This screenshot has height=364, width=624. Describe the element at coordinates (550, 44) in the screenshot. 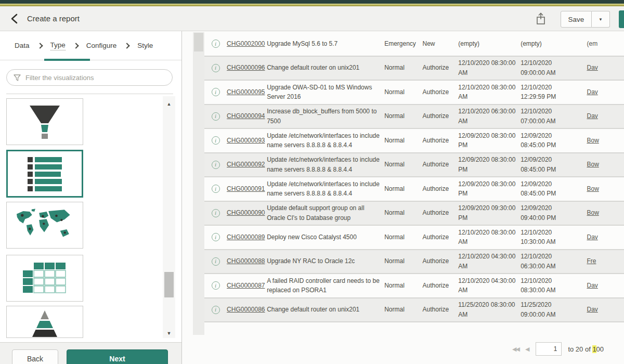

I see `end-date-cell: (empty)` at that location.